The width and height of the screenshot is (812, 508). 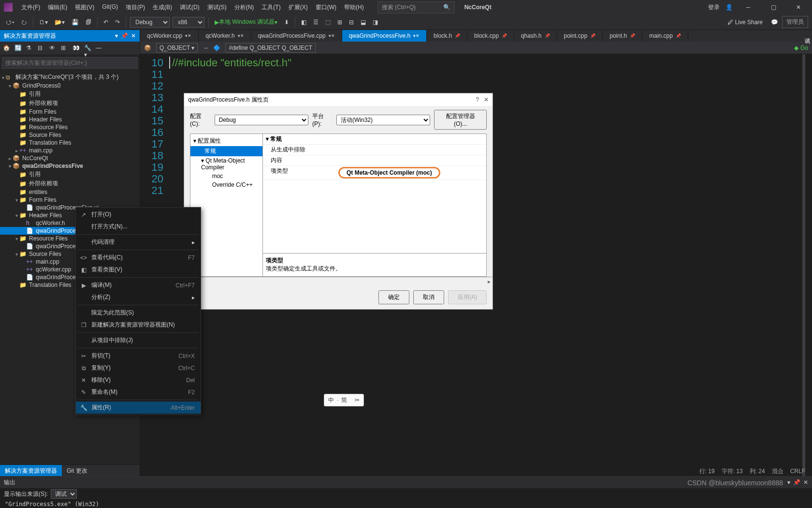 I want to click on ctx-item: ✂剪切(T)Ctrl+X, so click(x=138, y=356).